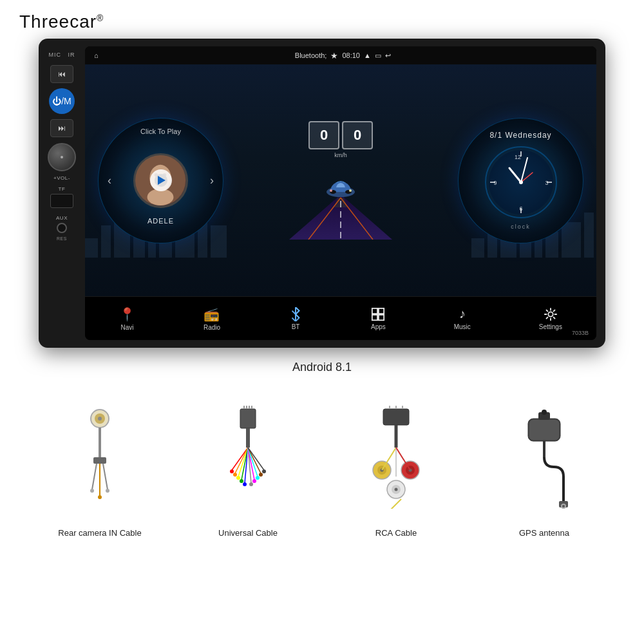 The image size is (644, 644). I want to click on apps-label: Apps, so click(379, 327).